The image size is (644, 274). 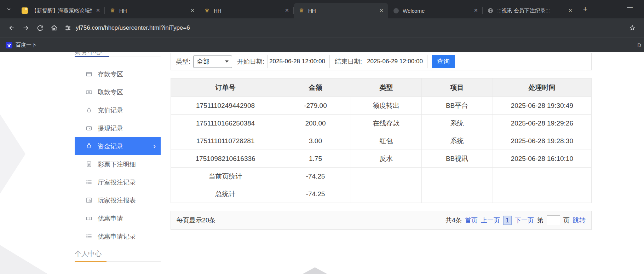 I want to click on sidebar-item-player-bet-report: 玩家投注报表, so click(x=117, y=200).